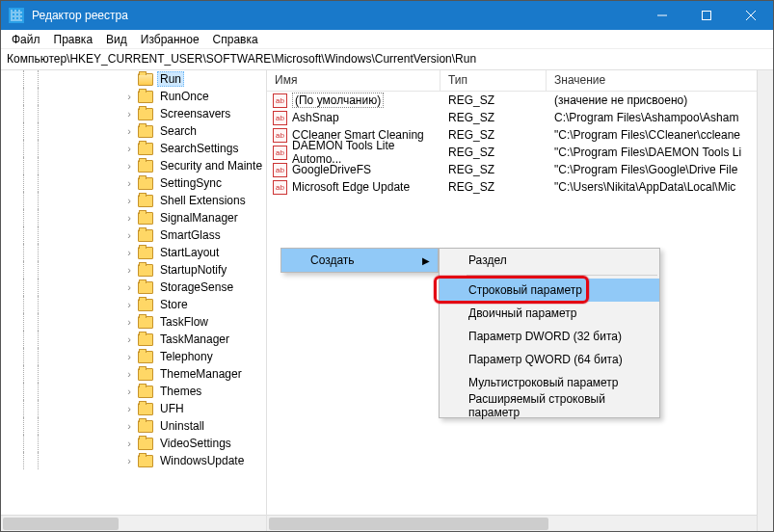 This screenshot has width=774, height=532. I want to click on tree-item: ›StartLayout, so click(133, 253).